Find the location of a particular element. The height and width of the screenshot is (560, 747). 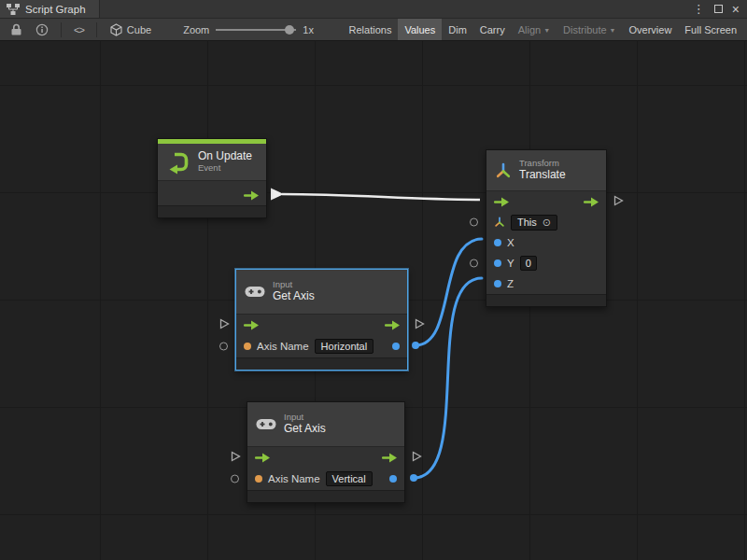

y-label: Y is located at coordinates (511, 263).